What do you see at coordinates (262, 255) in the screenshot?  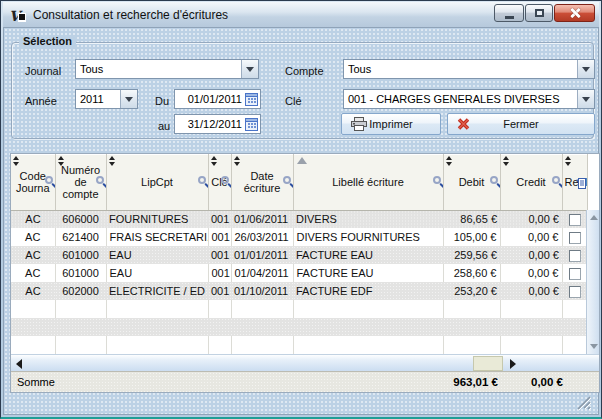 I see `cell-date: 01/01/2011` at bounding box center [262, 255].